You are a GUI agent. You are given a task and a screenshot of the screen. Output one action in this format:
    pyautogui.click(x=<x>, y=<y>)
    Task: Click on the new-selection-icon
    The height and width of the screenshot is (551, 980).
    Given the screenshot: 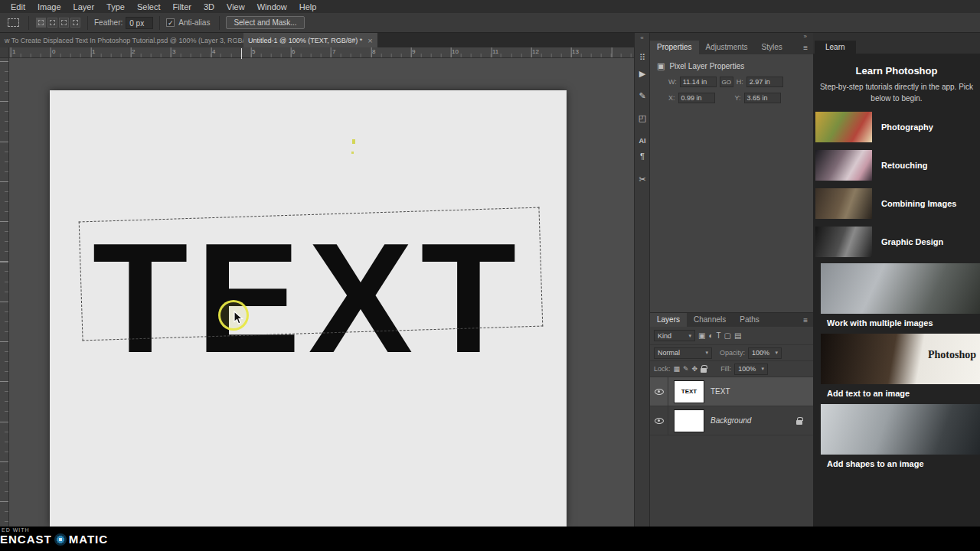 What is the action you would take?
    pyautogui.click(x=41, y=23)
    